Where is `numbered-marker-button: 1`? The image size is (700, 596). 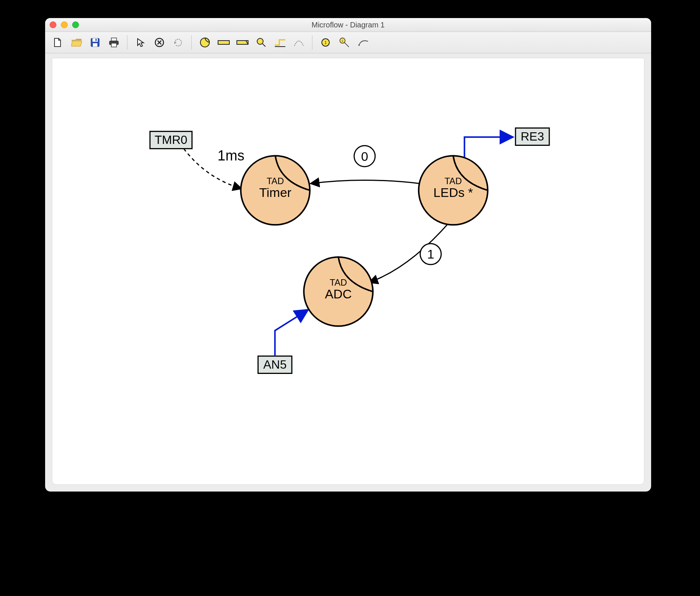 numbered-marker-button: 1 is located at coordinates (326, 42).